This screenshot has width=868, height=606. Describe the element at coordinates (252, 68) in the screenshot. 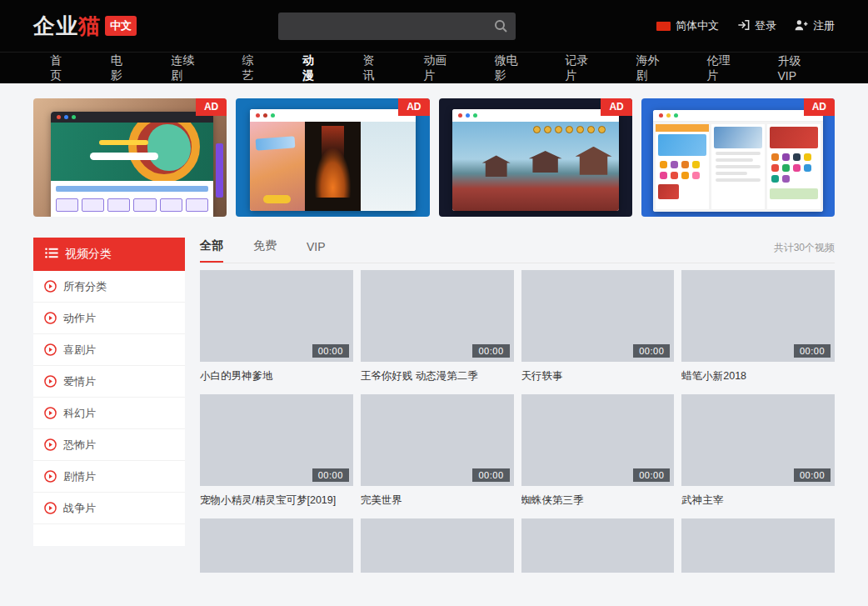

I see `nav-item-variety: 综艺` at that location.